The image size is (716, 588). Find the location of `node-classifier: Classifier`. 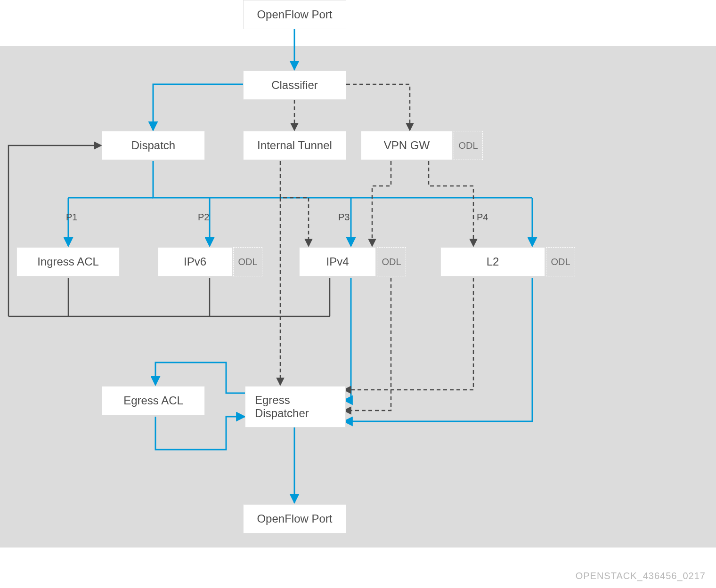

node-classifier: Classifier is located at coordinates (295, 85).